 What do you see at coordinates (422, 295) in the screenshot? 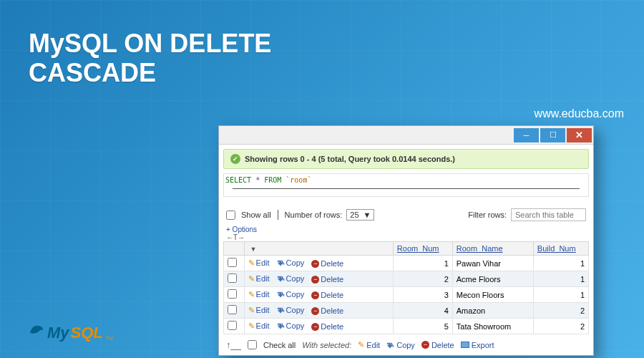
I see `cell-room-num: 3` at bounding box center [422, 295].